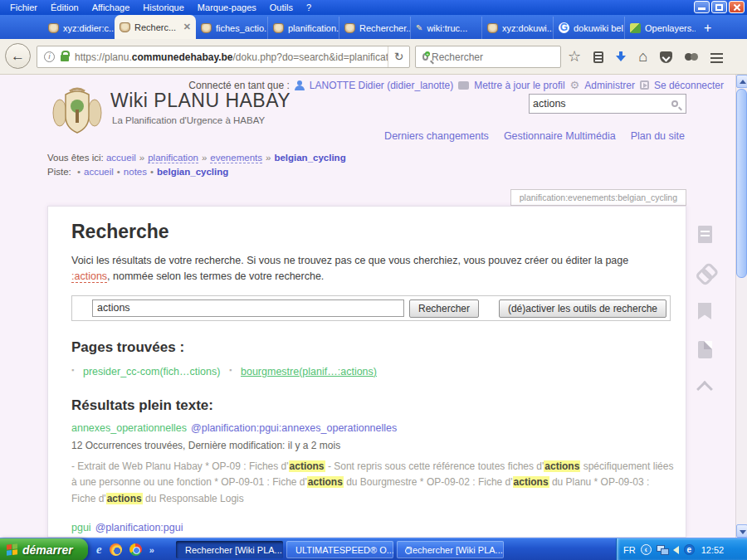 The width and height of the screenshot is (747, 560). Describe the element at coordinates (642, 56) in the screenshot. I see `home-icon: ⌂` at that location.